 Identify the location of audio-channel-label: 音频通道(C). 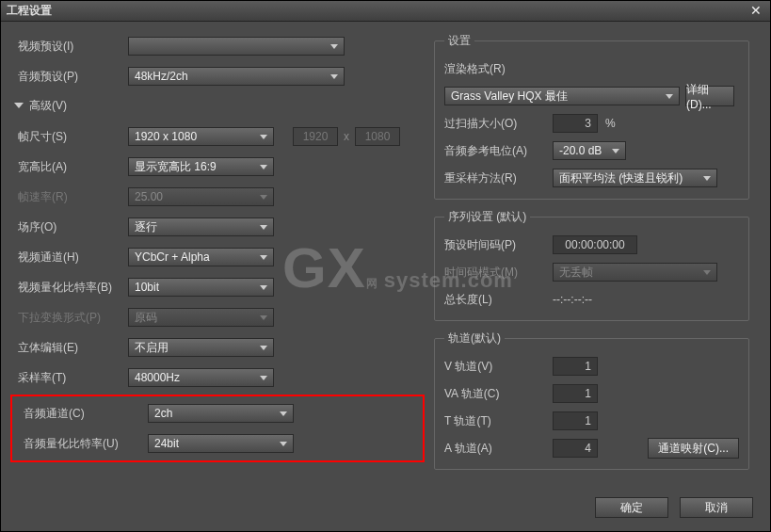
(82, 414).